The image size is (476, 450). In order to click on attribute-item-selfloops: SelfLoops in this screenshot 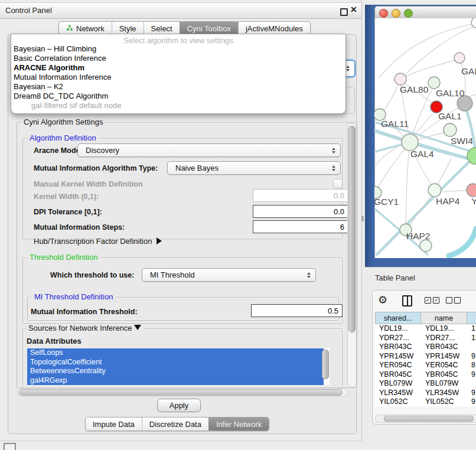, I will do `click(175, 353)`.